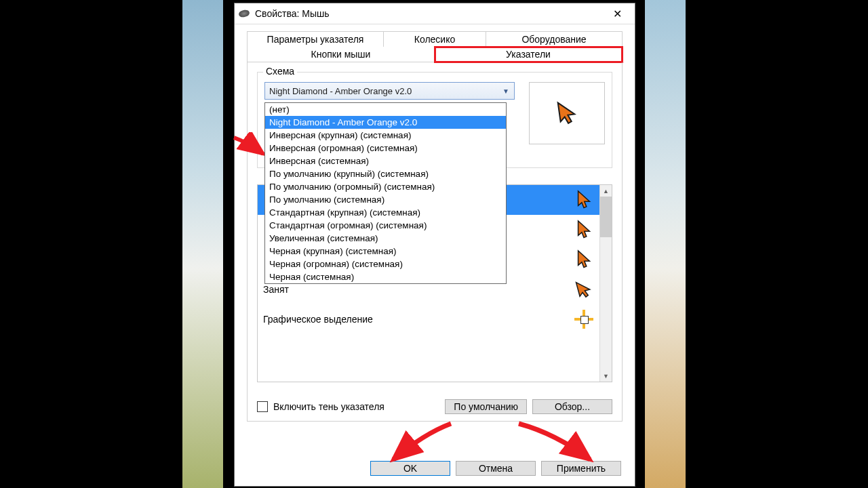 The height and width of the screenshot is (488, 868). I want to click on list-item-label: Графическое выделение, so click(418, 319).